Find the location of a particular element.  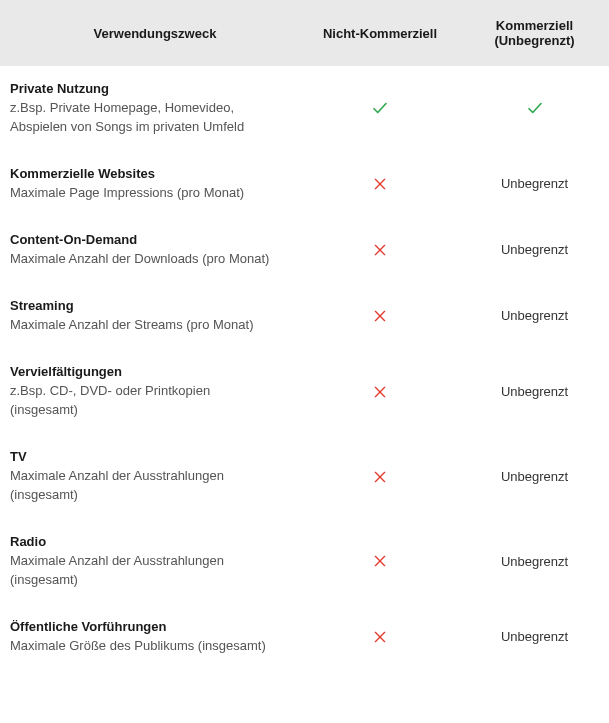

purpose-title: TV is located at coordinates (145, 457).